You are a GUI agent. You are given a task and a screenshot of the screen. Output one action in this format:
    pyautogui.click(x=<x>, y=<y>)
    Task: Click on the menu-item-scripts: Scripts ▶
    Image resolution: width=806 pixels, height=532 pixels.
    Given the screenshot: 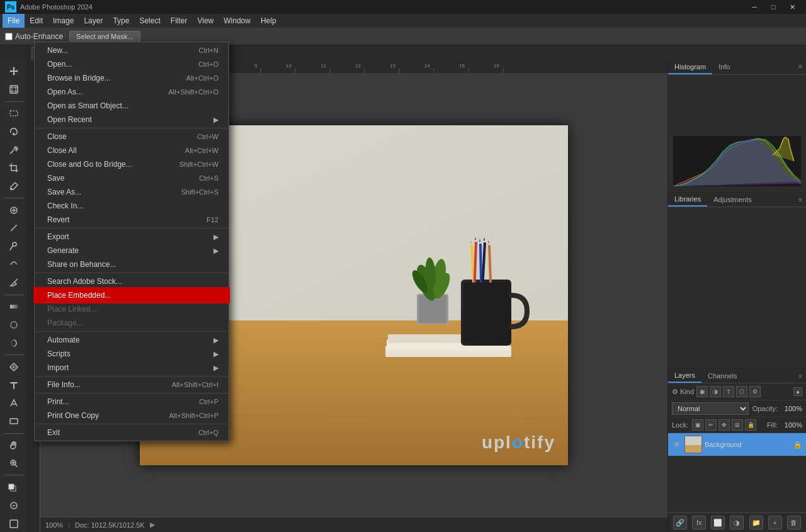 What is the action you would take?
    pyautogui.click(x=132, y=354)
    